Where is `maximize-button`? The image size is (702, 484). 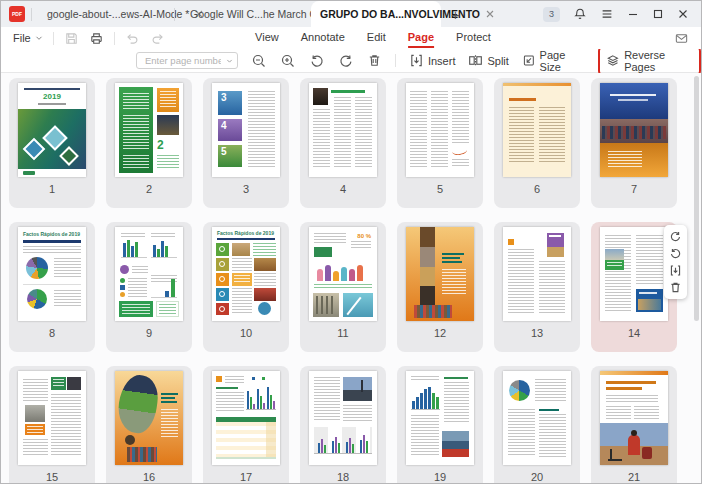 maximize-button is located at coordinates (658, 14).